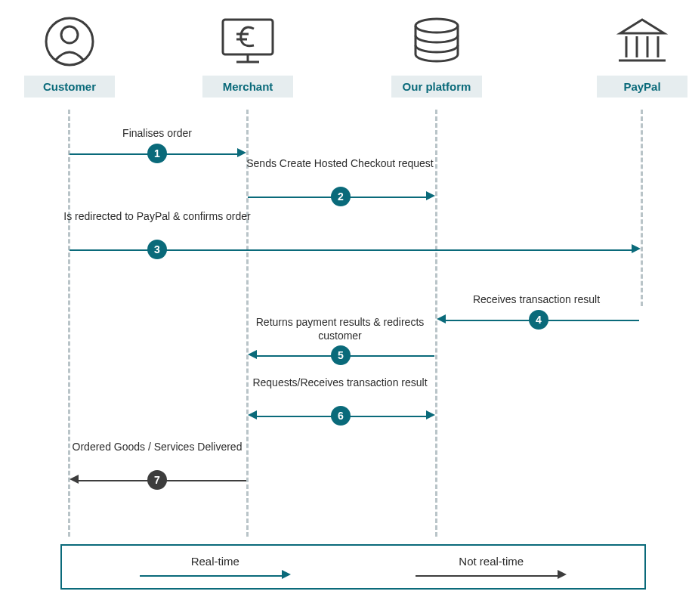  Describe the element at coordinates (536, 300) in the screenshot. I see `step-4-label: Receives transaction result` at that location.